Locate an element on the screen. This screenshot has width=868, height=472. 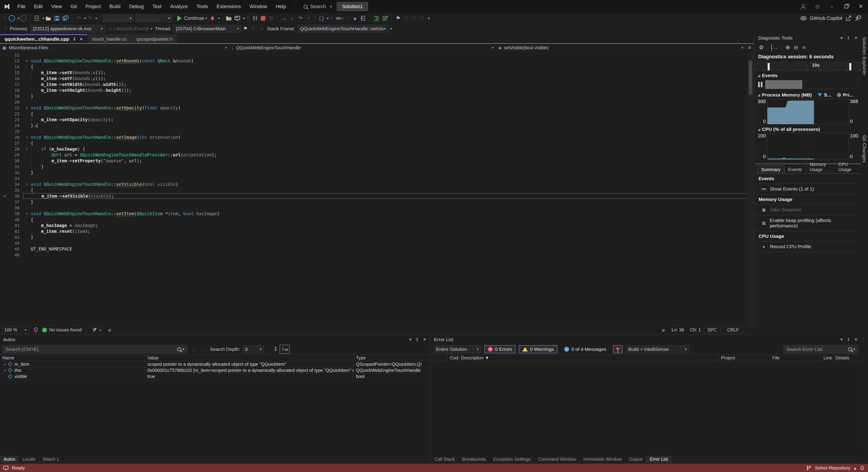
code-line: 43} is located at coordinates (377, 237).